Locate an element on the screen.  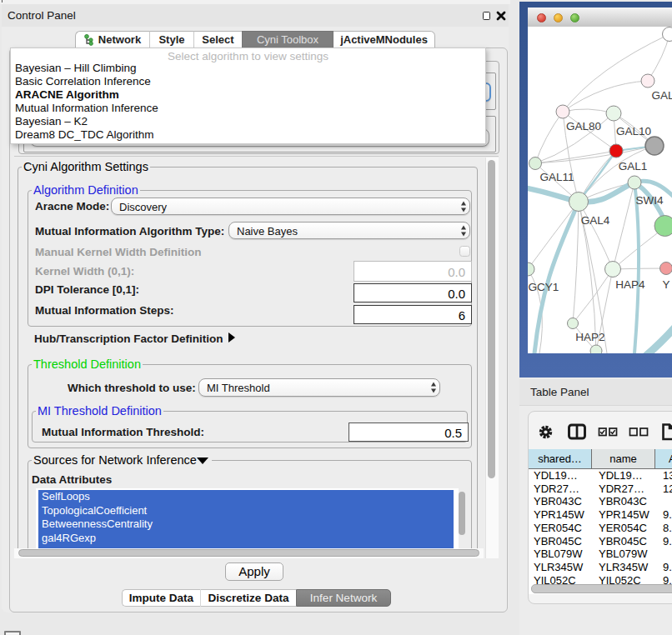
svg-text: GAL80 is located at coordinates (584, 127).